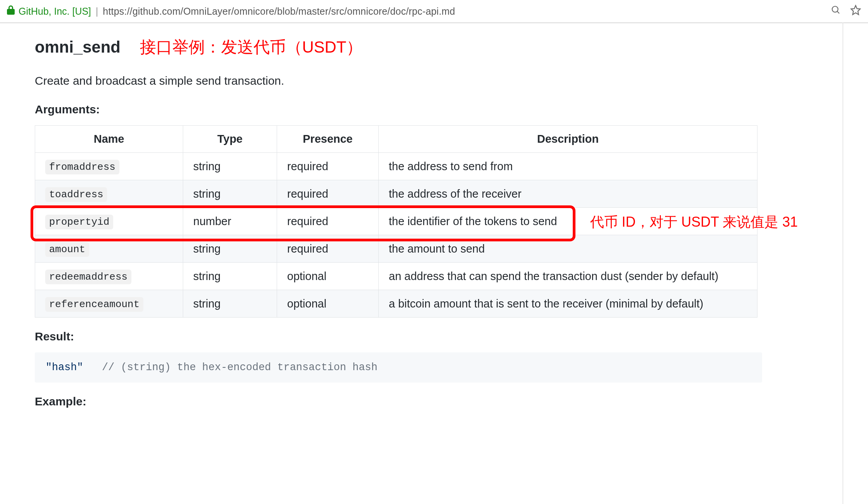 The image size is (868, 504). What do you see at coordinates (109, 139) in the screenshot?
I see `col-name: Name` at bounding box center [109, 139].